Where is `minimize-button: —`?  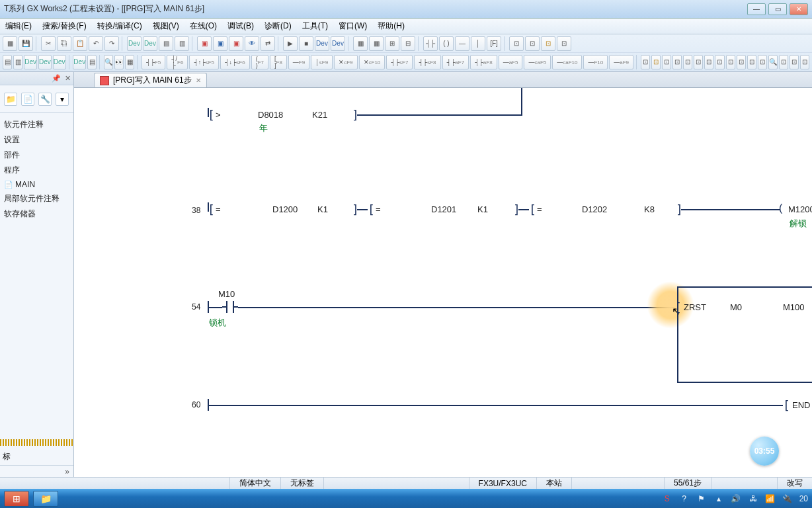 minimize-button: — is located at coordinates (756, 9).